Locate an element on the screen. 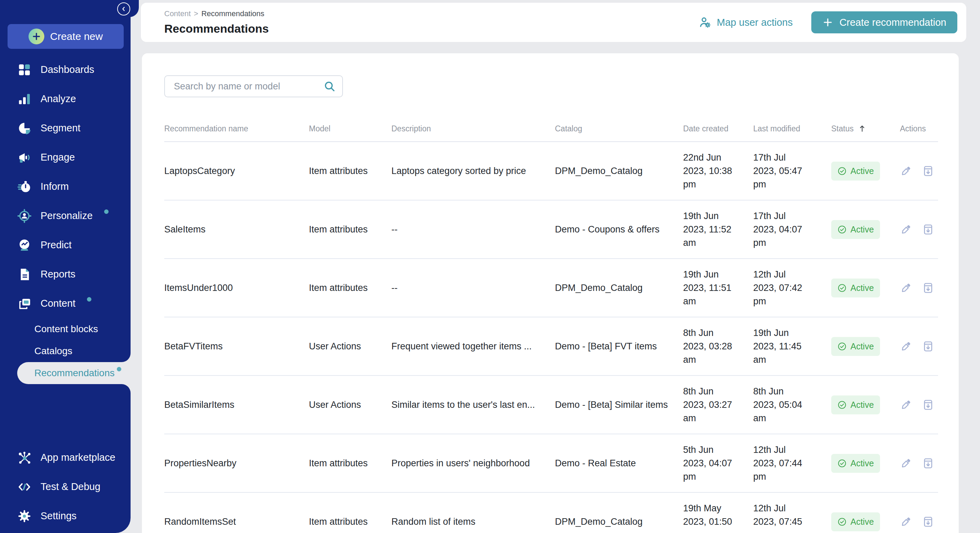 This screenshot has height=533, width=980. pencil-icon is located at coordinates (906, 171).